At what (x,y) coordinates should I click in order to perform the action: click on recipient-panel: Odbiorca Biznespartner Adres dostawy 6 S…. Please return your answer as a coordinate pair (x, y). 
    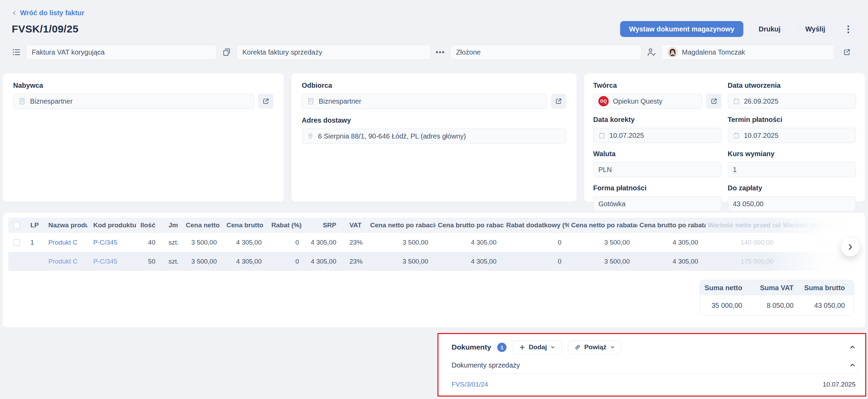
    Looking at the image, I should click on (434, 137).